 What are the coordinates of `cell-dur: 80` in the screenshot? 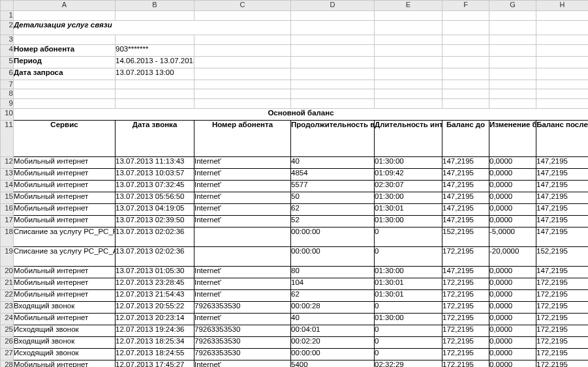 It's located at (333, 272).